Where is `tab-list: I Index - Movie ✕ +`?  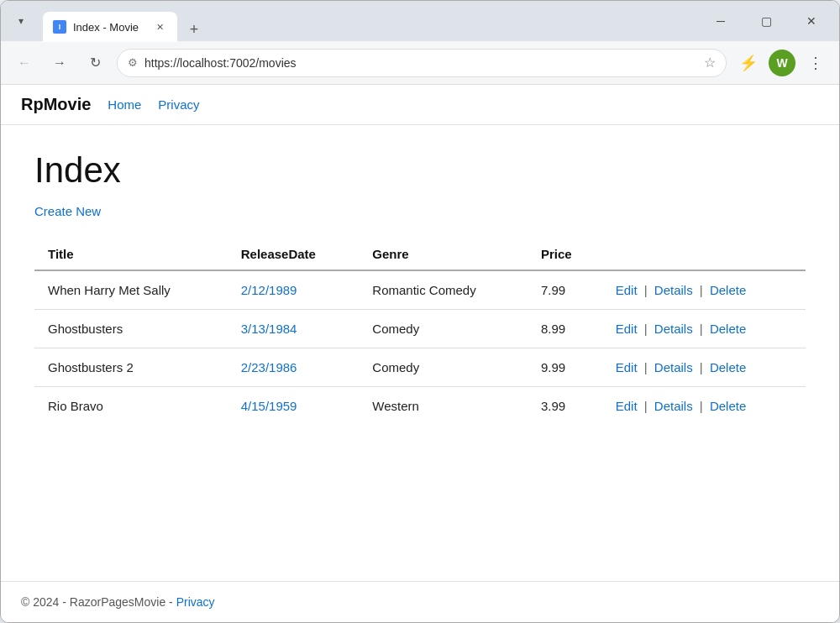
tab-list: I Index - Movie ✕ + is located at coordinates (124, 21).